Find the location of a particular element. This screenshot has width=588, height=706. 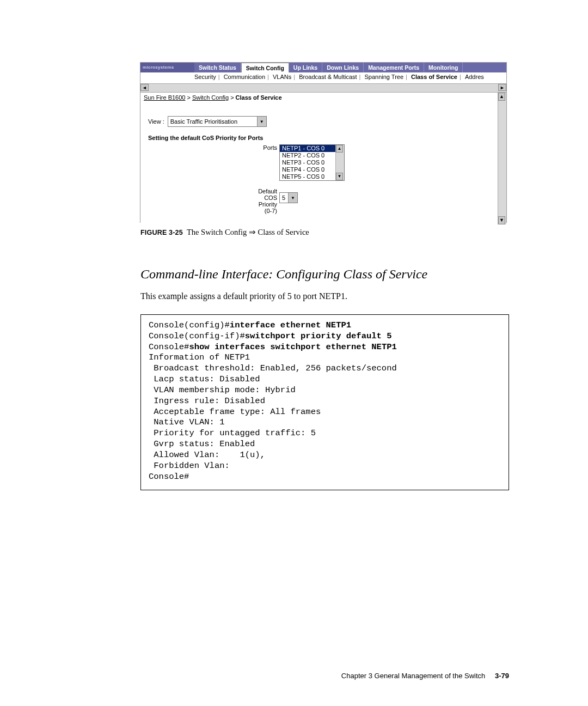

view-label: View : is located at coordinates (156, 121).